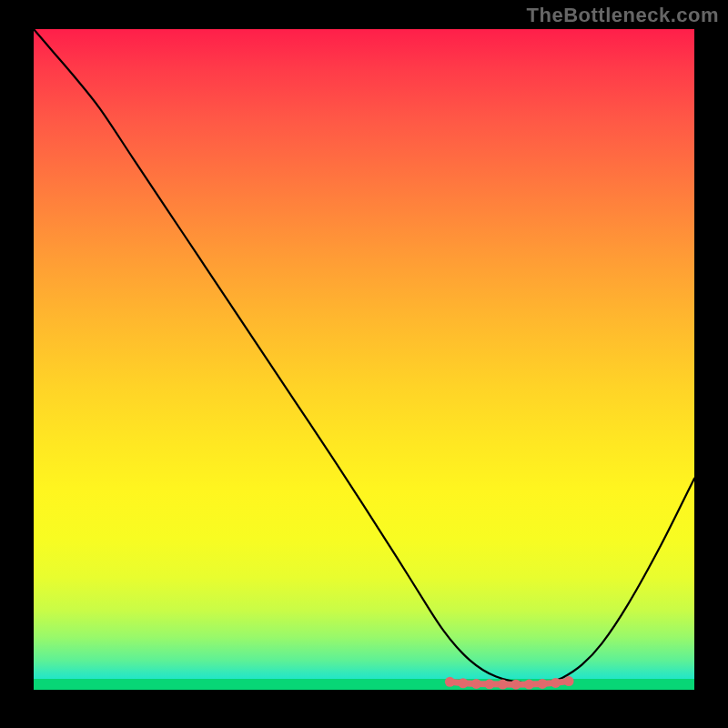  I want to click on gradient-bottom-band, so click(364, 684).